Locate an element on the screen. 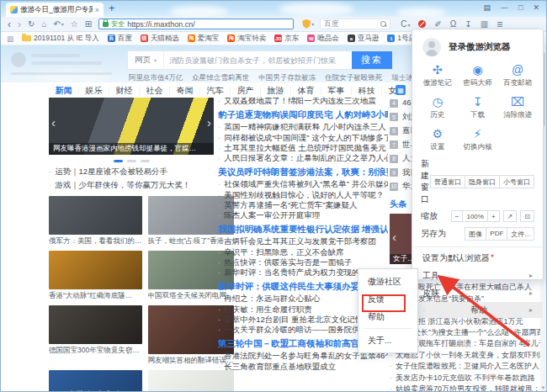  right-news-link: 姑娘卖房筹70万给男友投资，转眼就被甩：快报警 is located at coordinates (466, 387).